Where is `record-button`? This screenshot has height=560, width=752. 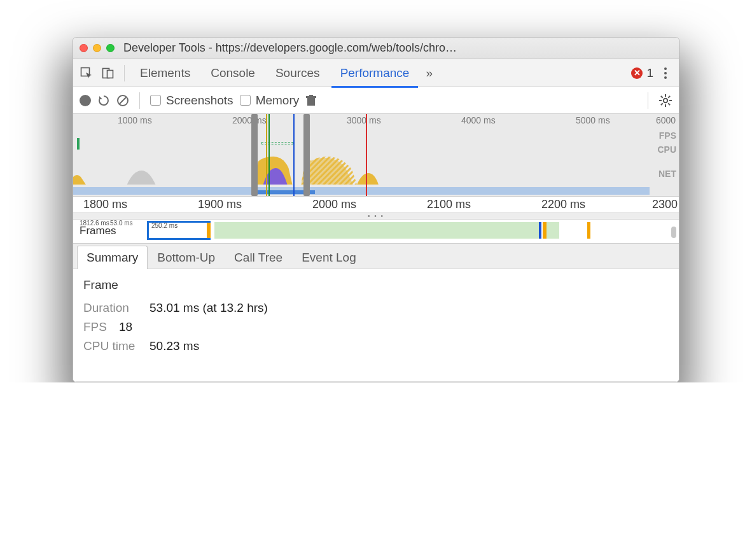 record-button is located at coordinates (85, 101).